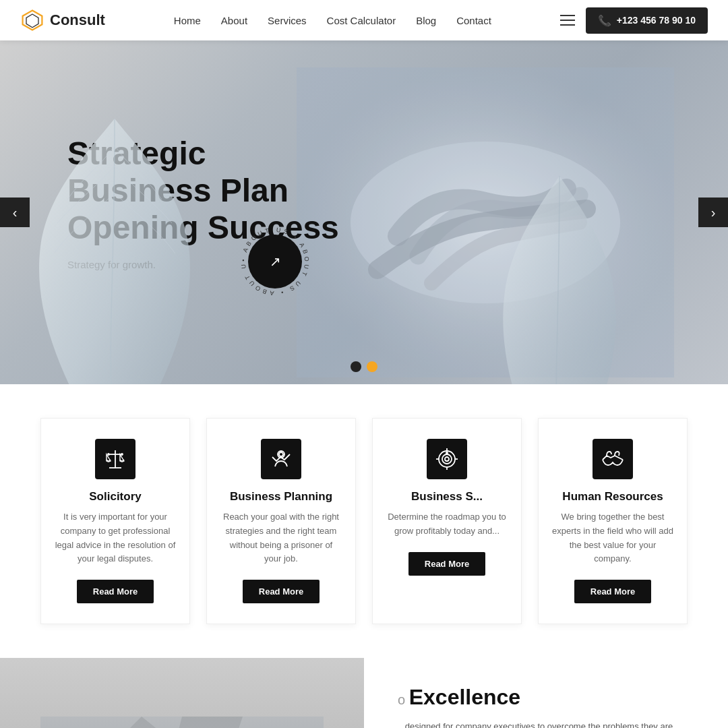 This screenshot has height=728, width=728. What do you see at coordinates (364, 20) in the screenshot?
I see `navbar: Consult Home About Services Cost Calcula…` at bounding box center [364, 20].